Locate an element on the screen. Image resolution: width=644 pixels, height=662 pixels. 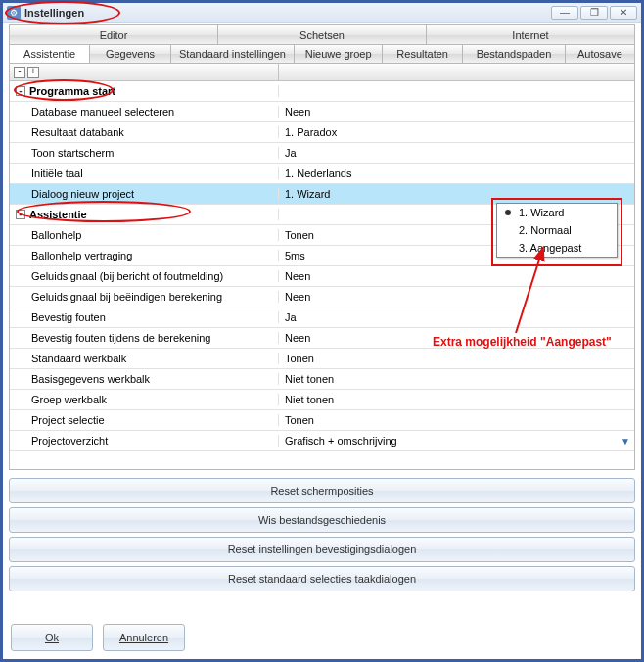
clear-history-button: Wis bestandsgeschiedenis is located at coordinates (322, 520).